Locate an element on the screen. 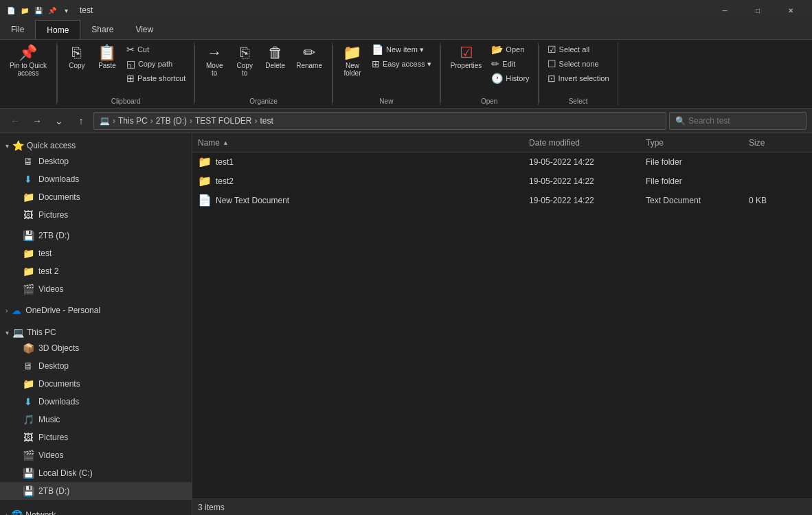 The height and width of the screenshot is (515, 812). sidebar-item-3d-objects: 📦 3D Objects is located at coordinates (96, 348).